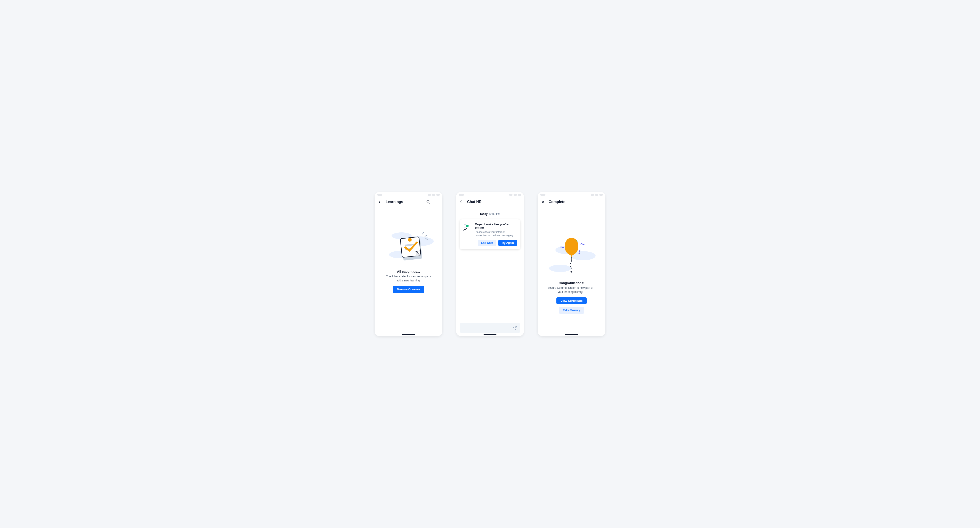  What do you see at coordinates (571, 283) in the screenshot?
I see `congrats-title: Congratulations!` at bounding box center [571, 283].